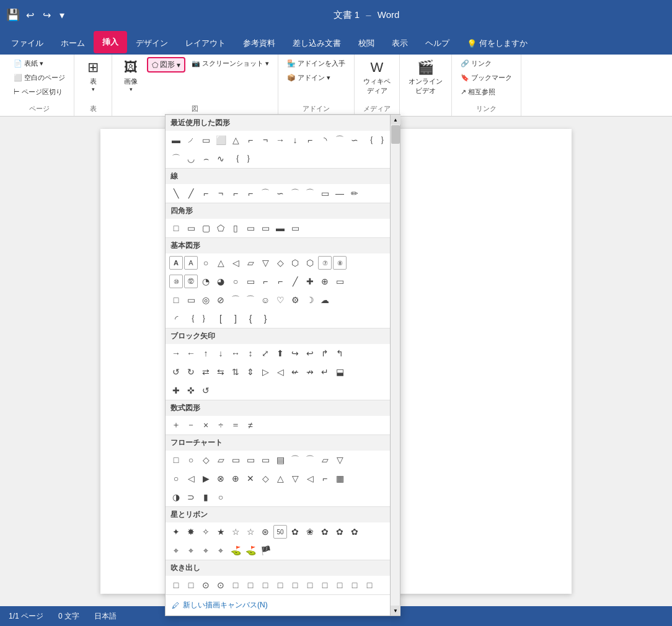 Image resolution: width=672 pixels, height=626 pixels. What do you see at coordinates (425, 77) in the screenshot?
I see `online-video-button: 🎬 オンライン ビデオ` at bounding box center [425, 77].